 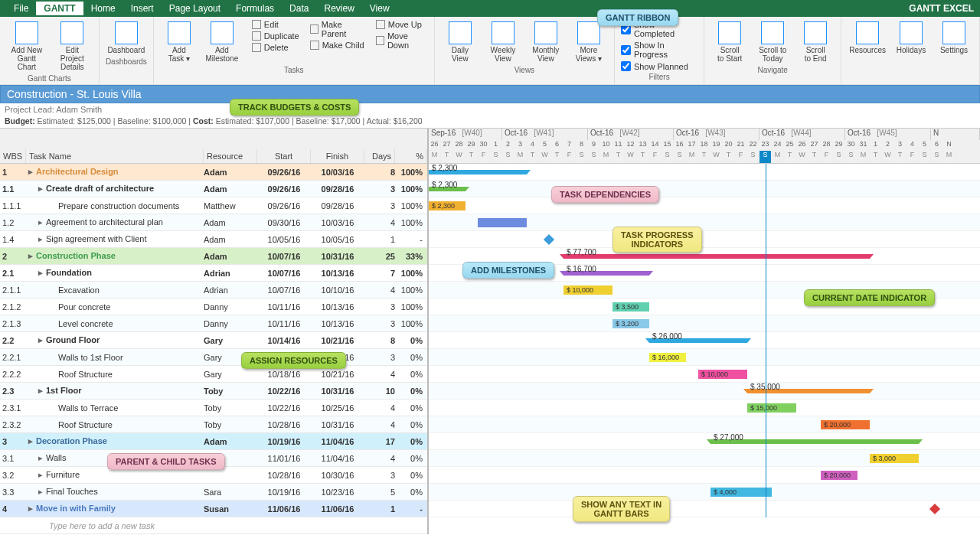 What do you see at coordinates (115, 390) in the screenshot?
I see `cell-task: ▸1st Floor` at bounding box center [115, 390].